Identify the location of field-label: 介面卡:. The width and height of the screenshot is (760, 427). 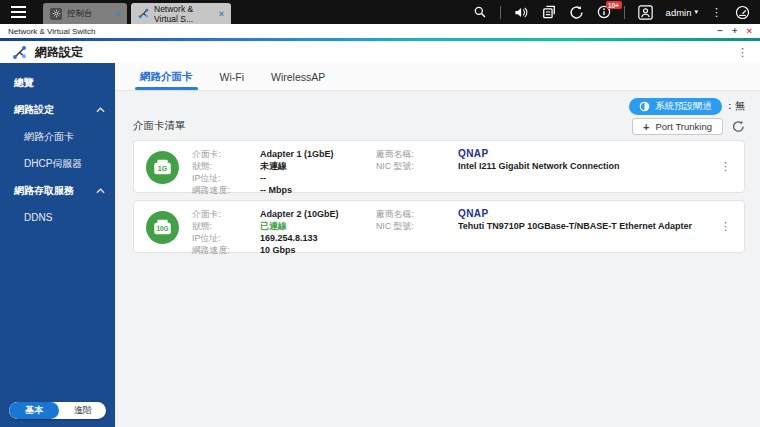
(226, 214).